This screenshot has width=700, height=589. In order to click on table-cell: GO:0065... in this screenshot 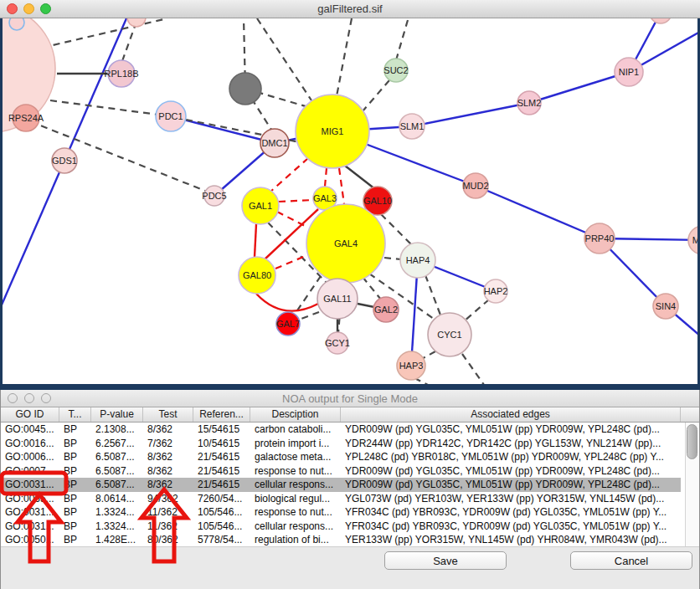, I will do `click(30, 499)`.